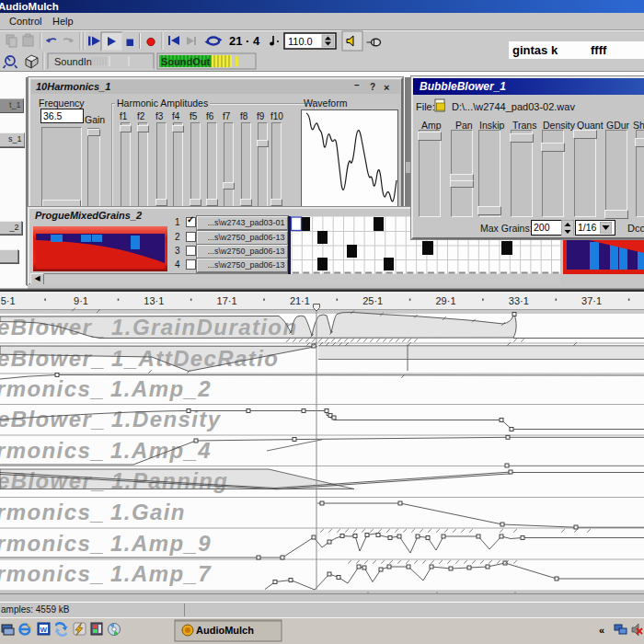 The height and width of the screenshot is (644, 644). I want to click on svg-text: 110.0, so click(300, 41).